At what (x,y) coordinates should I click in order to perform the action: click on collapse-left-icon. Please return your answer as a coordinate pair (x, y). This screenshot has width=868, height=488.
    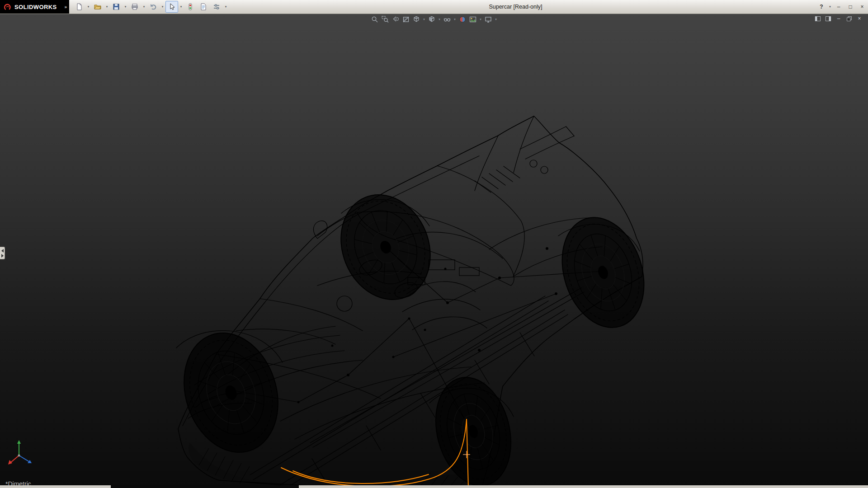
    Looking at the image, I should click on (3, 251).